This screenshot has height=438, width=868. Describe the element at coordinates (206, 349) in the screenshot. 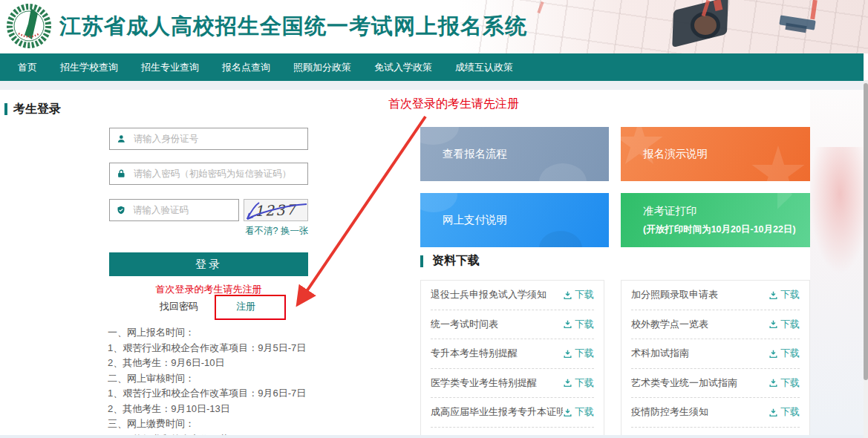

I see `schedule-line: 1、艰苦行业和校企合作改革项目：9月5日-7日` at that location.